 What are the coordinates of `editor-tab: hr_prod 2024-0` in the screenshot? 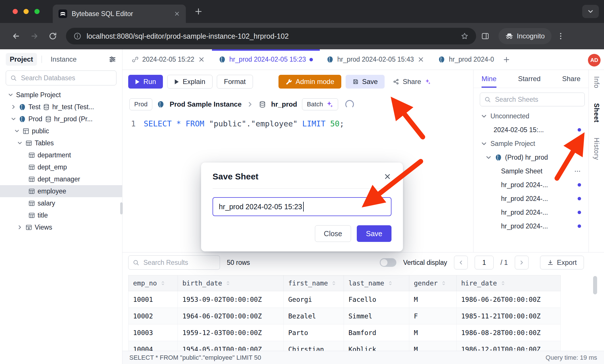 It's located at (466, 60).